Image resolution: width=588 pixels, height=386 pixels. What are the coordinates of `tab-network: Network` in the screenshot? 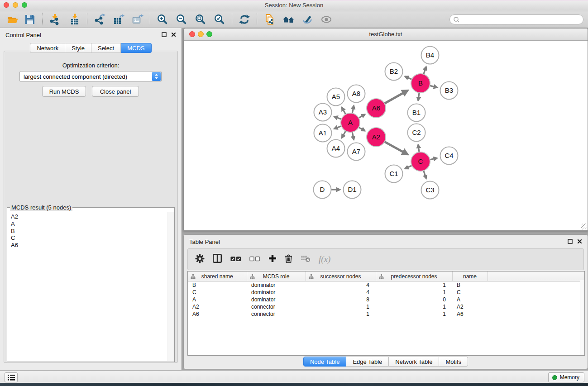 It's located at (48, 48).